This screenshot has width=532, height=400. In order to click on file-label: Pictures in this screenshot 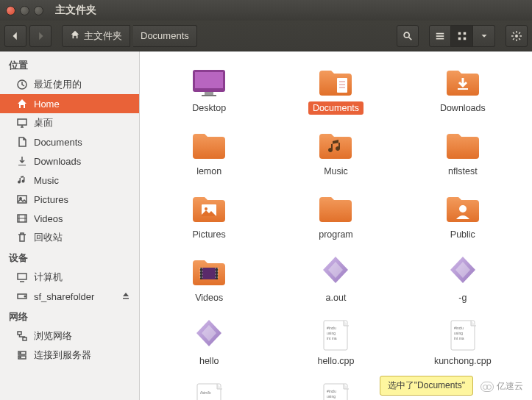, I will do `click(209, 235)`.